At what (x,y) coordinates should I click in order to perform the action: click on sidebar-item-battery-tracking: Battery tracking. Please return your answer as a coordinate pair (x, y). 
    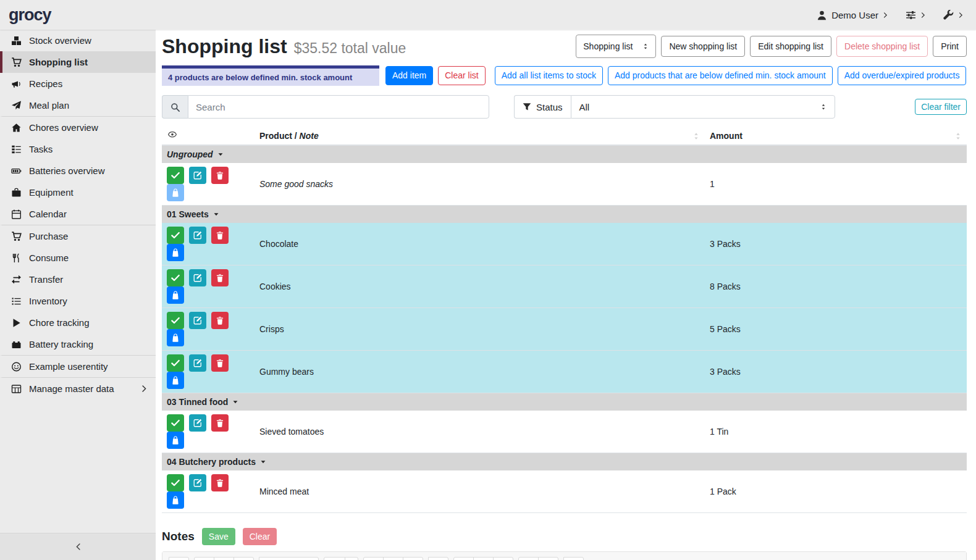
    Looking at the image, I should click on (78, 345).